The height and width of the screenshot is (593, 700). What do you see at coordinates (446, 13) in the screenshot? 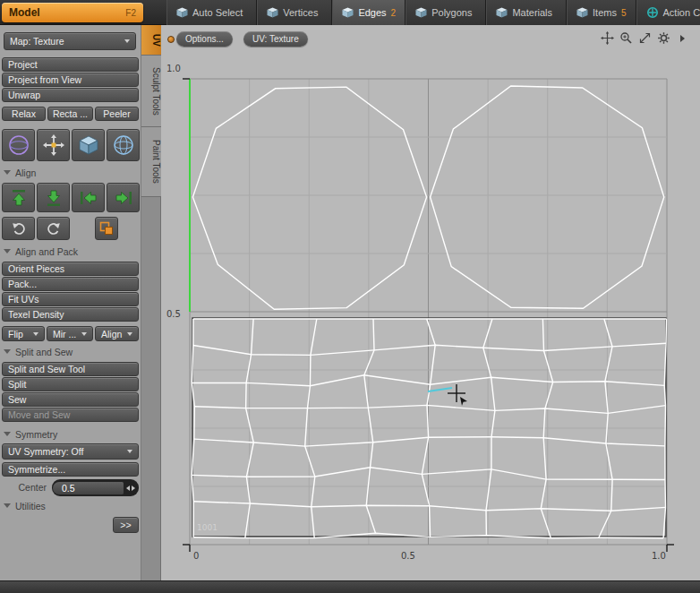
I see `tab-polygons: Polygons` at bounding box center [446, 13].